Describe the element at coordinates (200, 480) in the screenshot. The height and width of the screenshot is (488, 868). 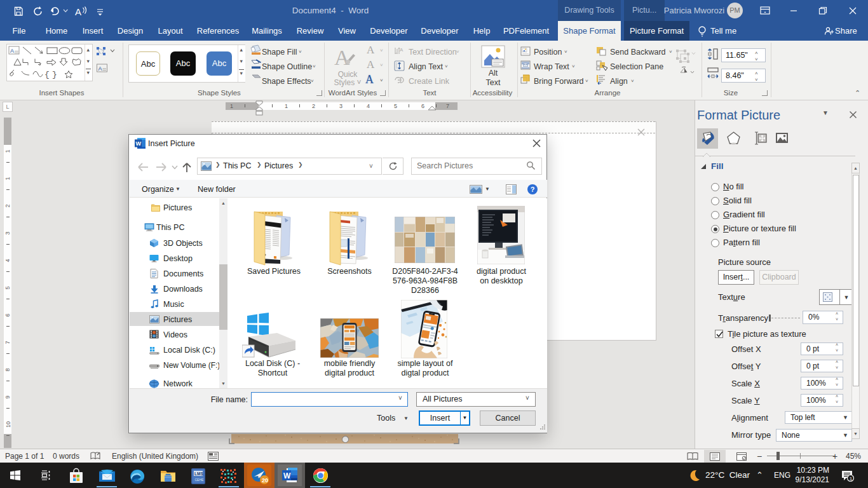
I see `svg-text: CEHE` at that location.